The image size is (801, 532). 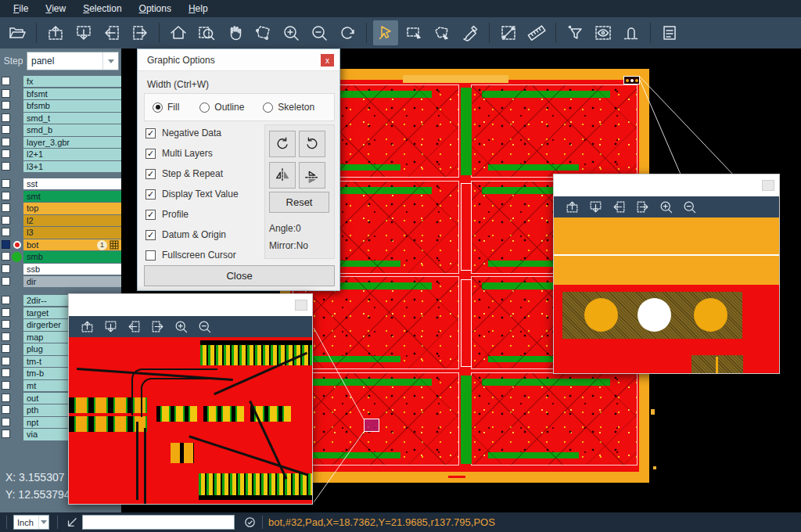 I want to click on layer-row-top: top, so click(x=61, y=208).